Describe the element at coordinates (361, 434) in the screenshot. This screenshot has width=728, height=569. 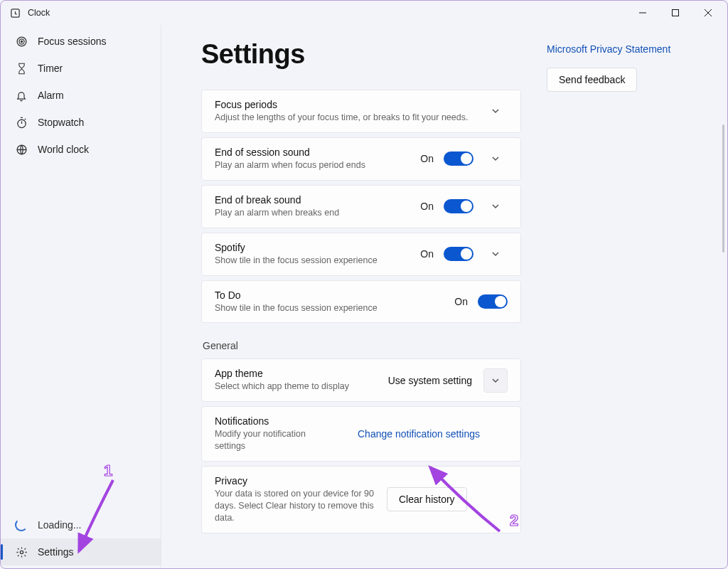
I see `setting-notifications: Notifications Modify your notification s…` at that location.